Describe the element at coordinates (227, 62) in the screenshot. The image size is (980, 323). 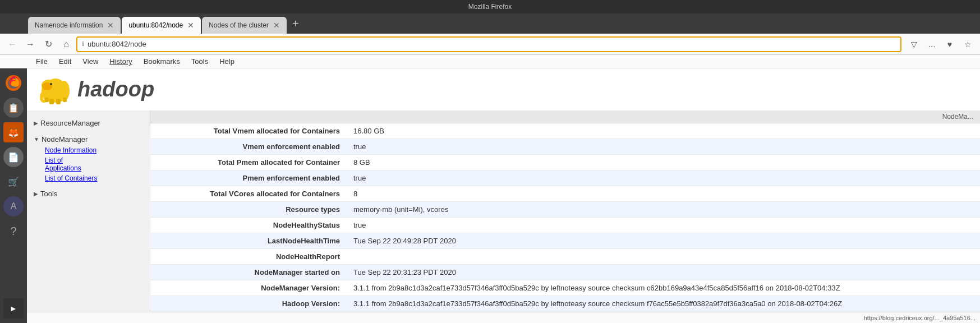
I see `menu-help: Help` at that location.